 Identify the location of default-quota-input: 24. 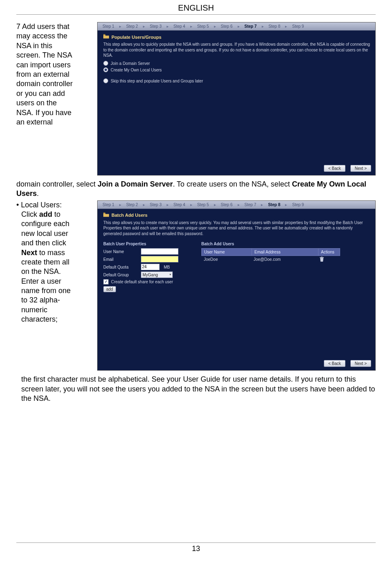
(150, 267).